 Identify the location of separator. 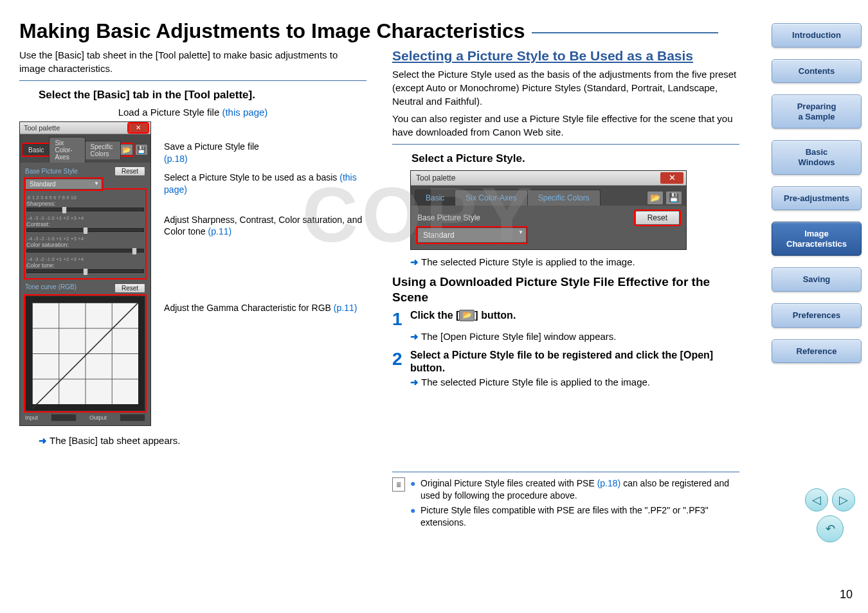
(193, 81).